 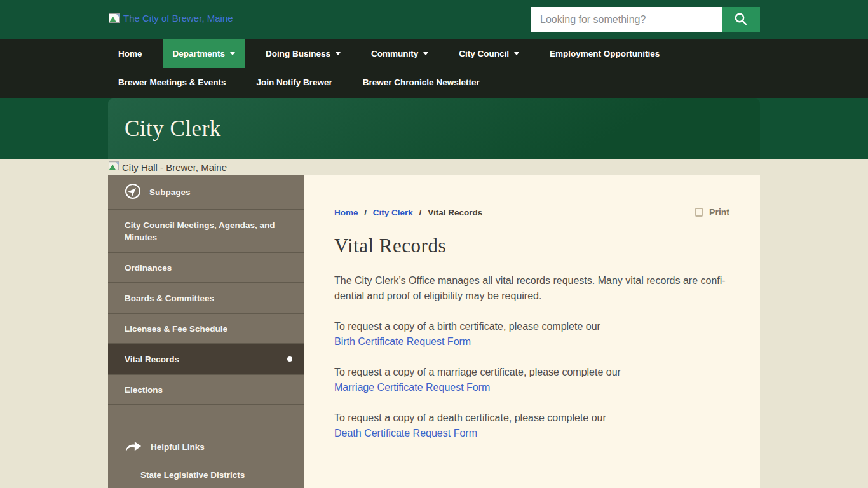 I want to click on nav-item-departments: Departments, so click(x=205, y=53).